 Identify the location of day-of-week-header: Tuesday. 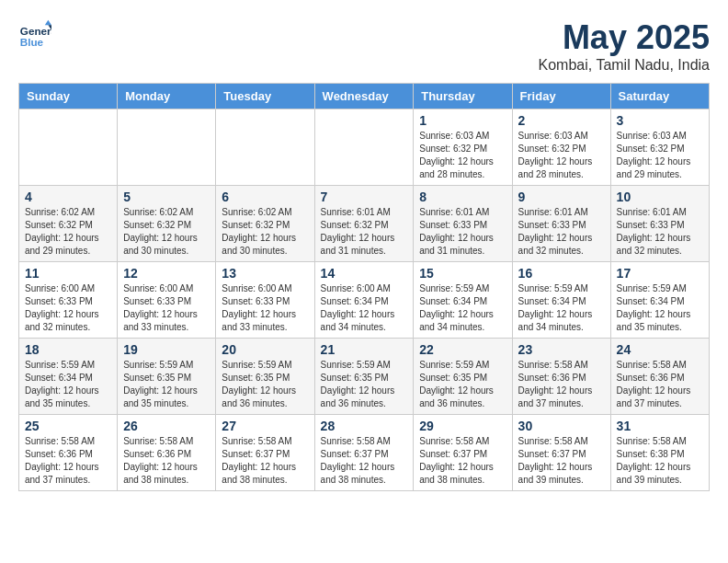
(265, 97).